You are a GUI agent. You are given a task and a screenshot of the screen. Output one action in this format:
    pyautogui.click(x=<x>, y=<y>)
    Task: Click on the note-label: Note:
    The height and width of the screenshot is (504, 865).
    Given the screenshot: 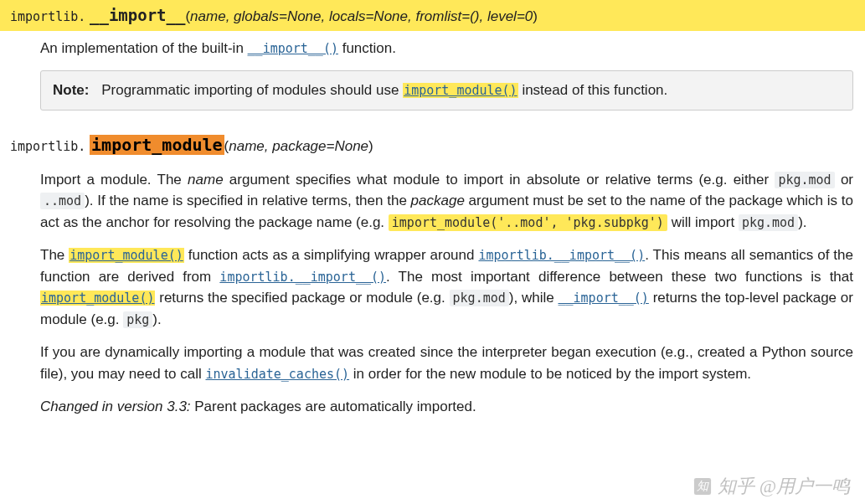 What is the action you would take?
    pyautogui.click(x=70, y=90)
    